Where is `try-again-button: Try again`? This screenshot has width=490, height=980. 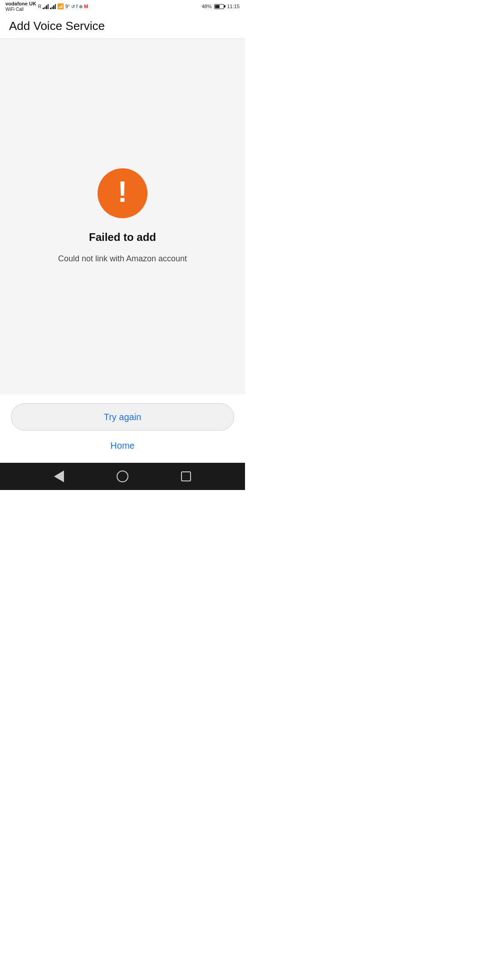
try-again-button: Try again is located at coordinates (122, 417).